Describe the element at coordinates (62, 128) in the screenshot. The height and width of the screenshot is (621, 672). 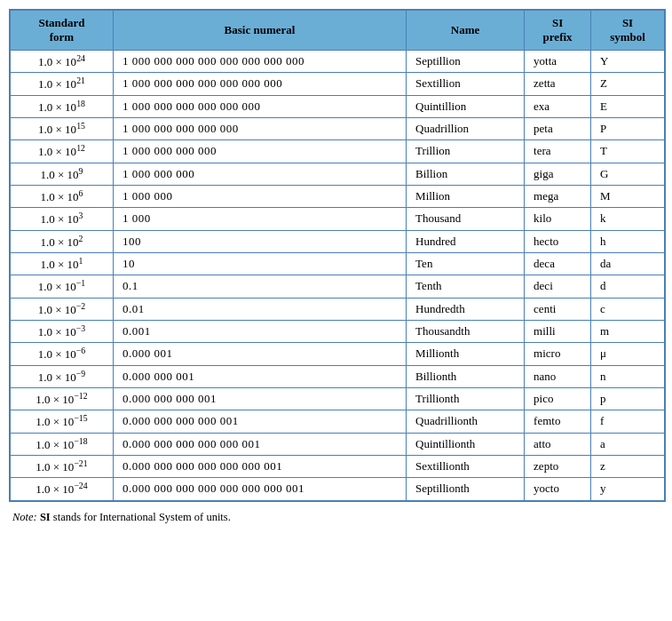
I see `cell-standard-form: 1.0 × 1015` at that location.